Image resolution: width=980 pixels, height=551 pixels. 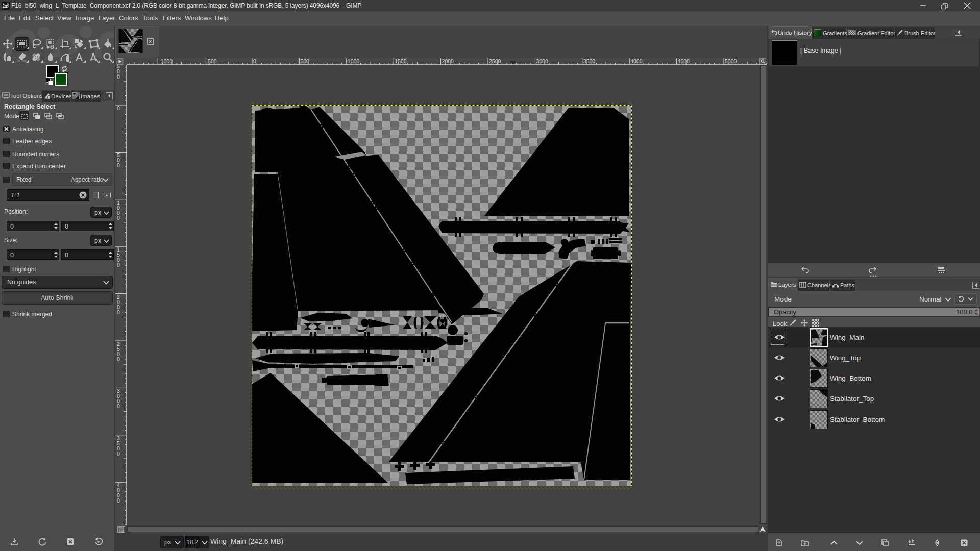 I want to click on svg-text: 2000, so click(x=448, y=61).